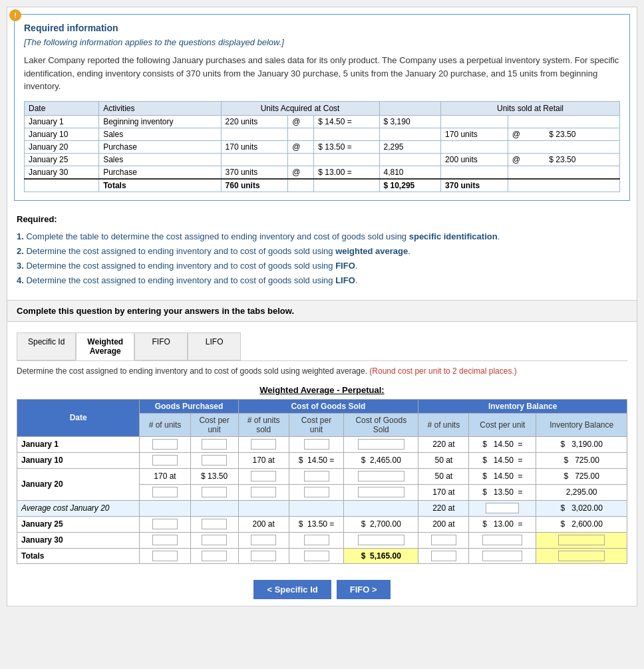 The height and width of the screenshot is (669, 644). What do you see at coordinates (317, 476) in the screenshot?
I see `cogs-cost-jan20` at bounding box center [317, 476].